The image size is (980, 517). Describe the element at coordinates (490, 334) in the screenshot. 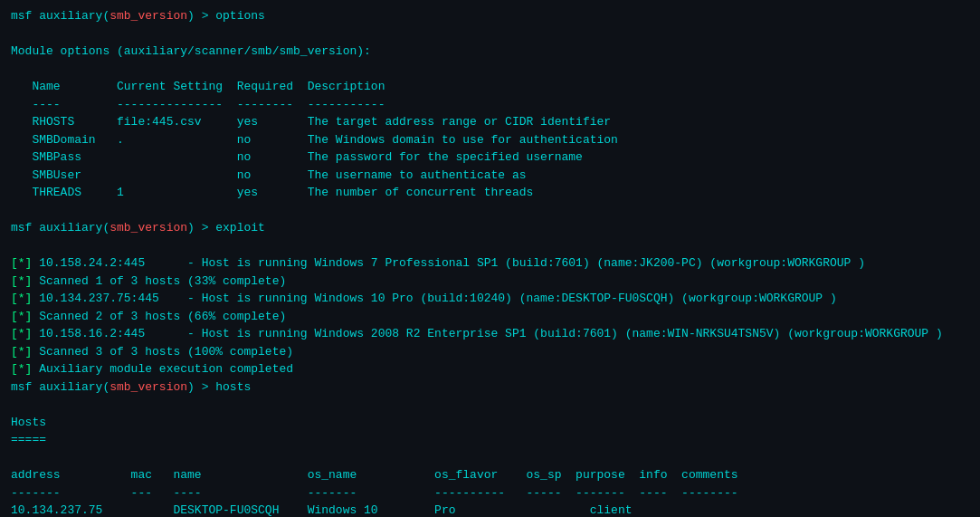

I see `result-line-5: [*] 10.158.16.2:445 - Host is running Wi…` at that location.